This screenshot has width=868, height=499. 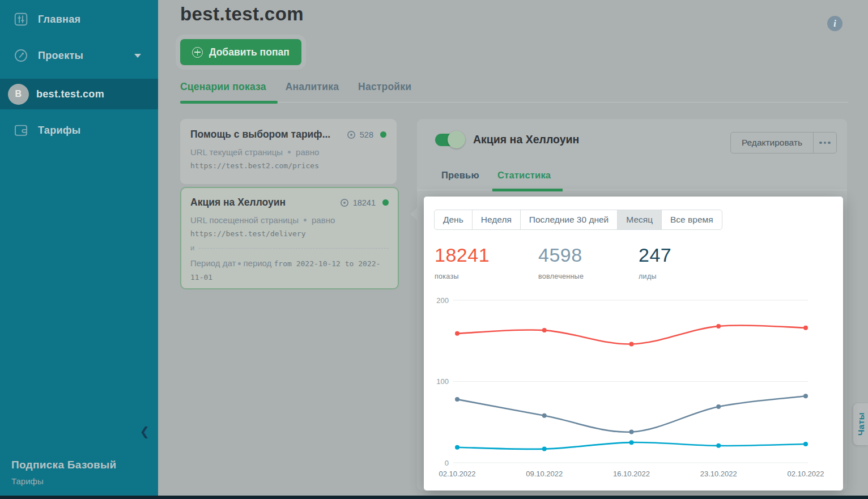 What do you see at coordinates (434, 497) in the screenshot?
I see `window-bottom-strip` at bounding box center [434, 497].